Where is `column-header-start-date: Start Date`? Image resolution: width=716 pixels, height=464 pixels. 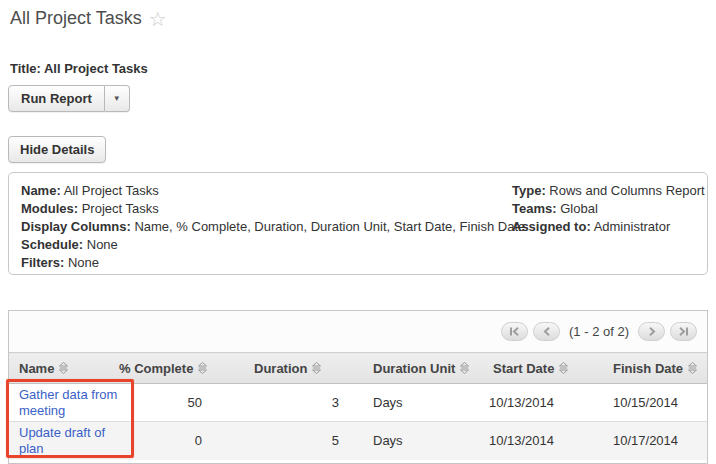 column-header-start-date: Start Date is located at coordinates (529, 368).